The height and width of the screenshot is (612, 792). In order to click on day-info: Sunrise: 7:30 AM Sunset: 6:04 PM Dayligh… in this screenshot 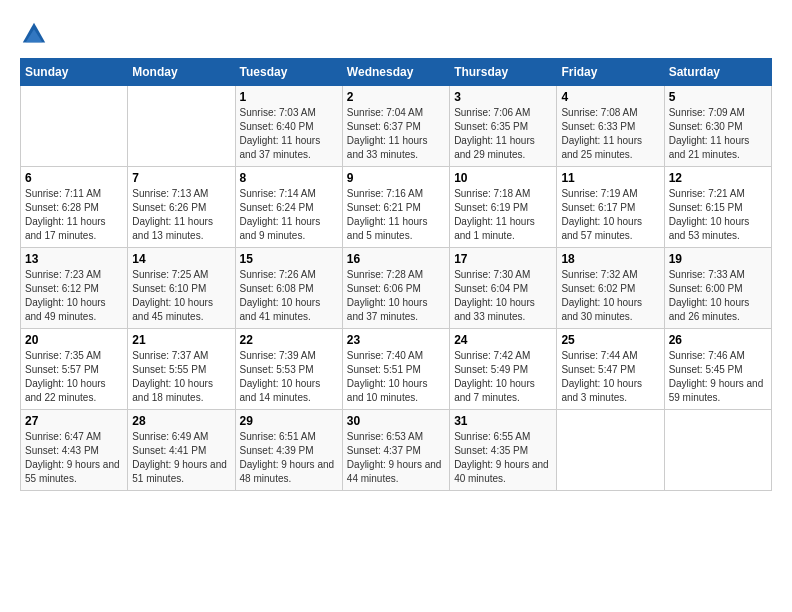, I will do `click(503, 296)`.